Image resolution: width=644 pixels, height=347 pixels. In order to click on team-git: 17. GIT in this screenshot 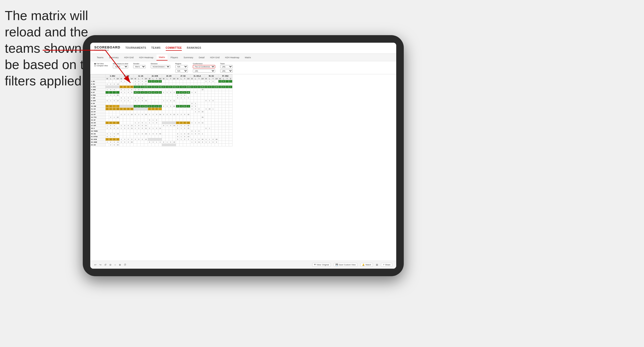, I will do `click(98, 126)`.